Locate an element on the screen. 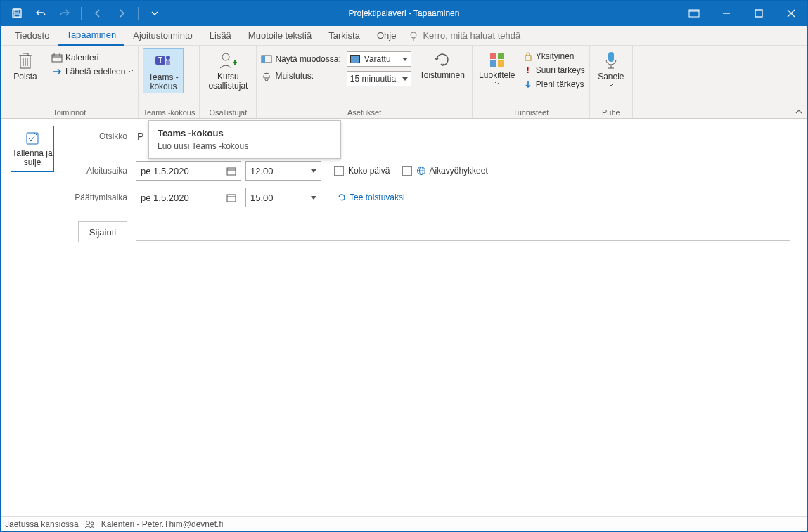 This screenshot has width=808, height=532. save-icon is located at coordinates (17, 13).